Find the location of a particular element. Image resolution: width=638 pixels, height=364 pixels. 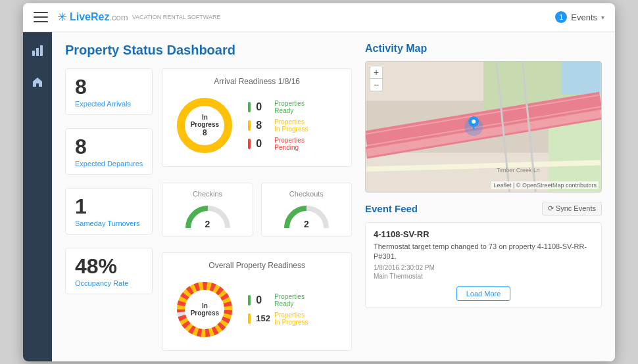

legend-item-pending: 0 PropertiesPending is located at coordinates (295, 144).